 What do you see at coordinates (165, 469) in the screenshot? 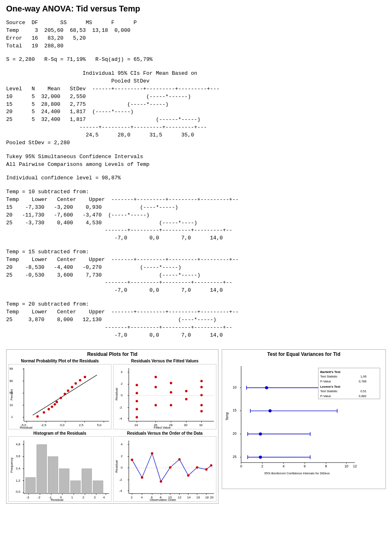
I see `vs-order-svg: 4 2 0 -2 -4 2` at bounding box center [165, 469].